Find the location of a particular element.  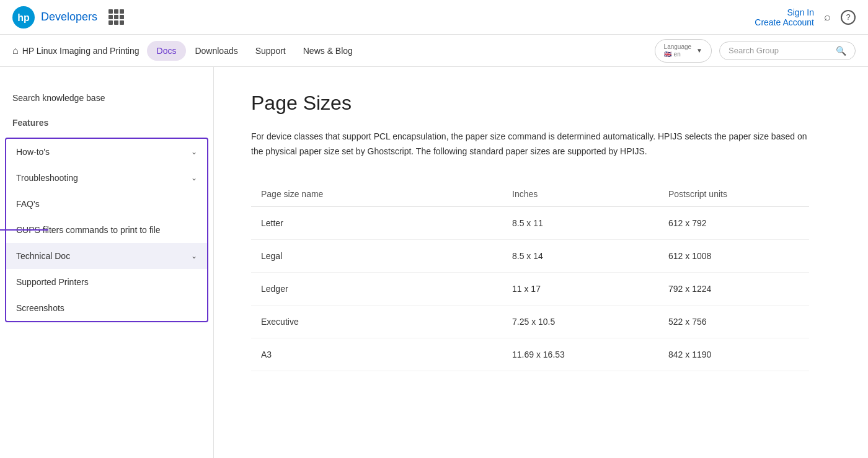

cell-inches-0: 8.5 x 11 is located at coordinates (580, 223).